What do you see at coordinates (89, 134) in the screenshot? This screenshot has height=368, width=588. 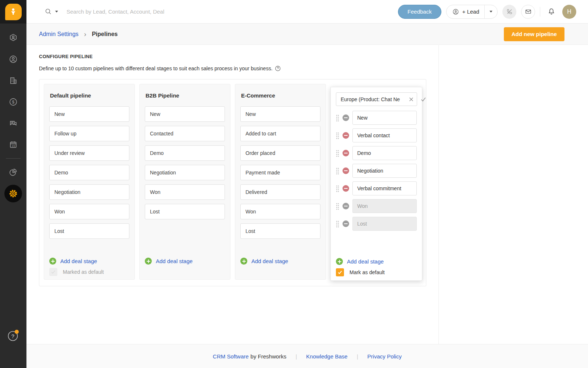 I see `stage-box: Follow up` at bounding box center [89, 134].